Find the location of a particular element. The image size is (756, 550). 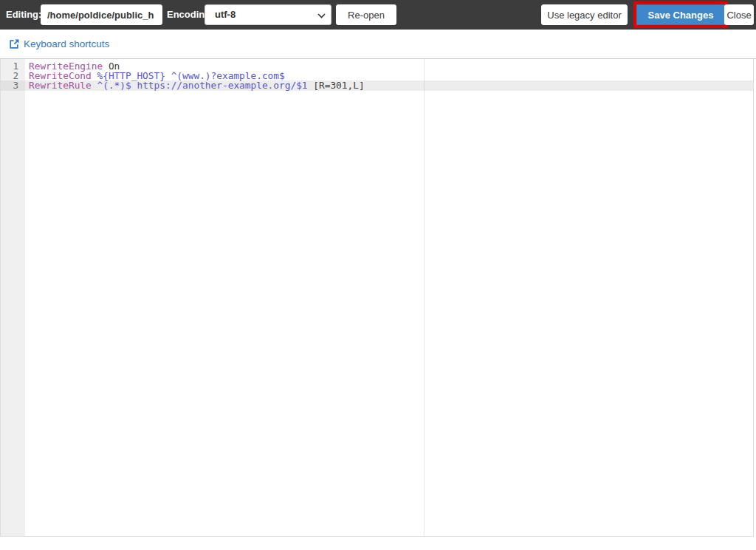

encoding-select-value: utf-8 is located at coordinates (261, 15).